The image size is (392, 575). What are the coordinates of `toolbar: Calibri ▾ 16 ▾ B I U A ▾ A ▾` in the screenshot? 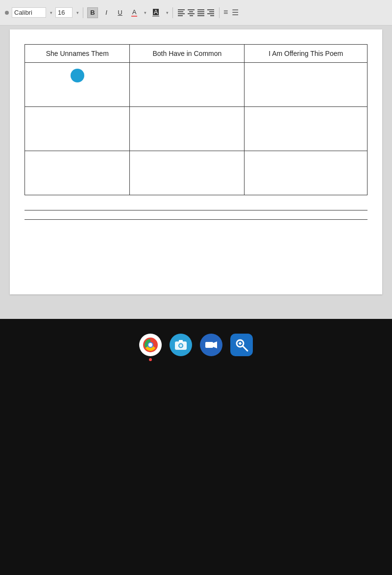 It's located at (196, 13).